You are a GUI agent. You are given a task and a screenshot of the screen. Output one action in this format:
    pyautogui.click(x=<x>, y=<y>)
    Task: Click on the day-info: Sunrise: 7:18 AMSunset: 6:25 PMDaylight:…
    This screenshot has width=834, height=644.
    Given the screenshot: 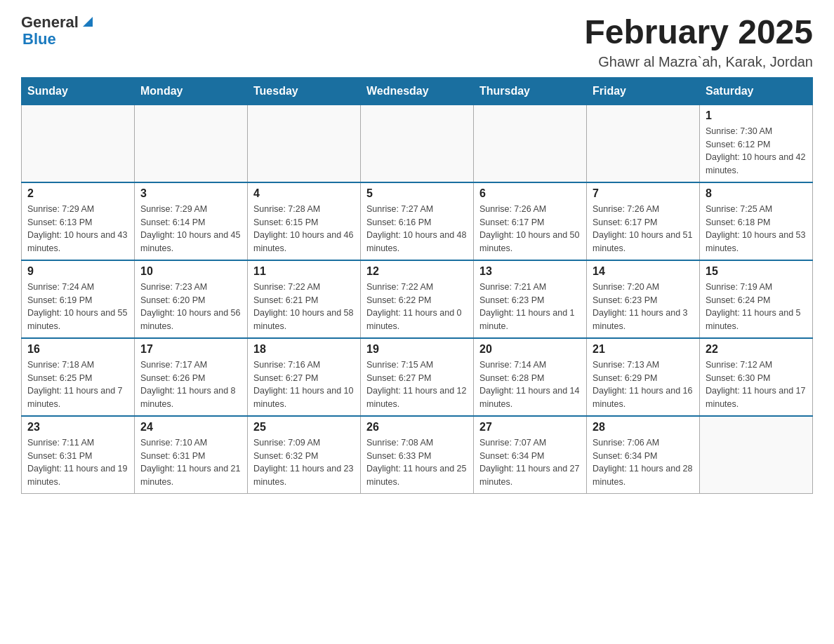 What is the action you would take?
    pyautogui.click(x=78, y=384)
    